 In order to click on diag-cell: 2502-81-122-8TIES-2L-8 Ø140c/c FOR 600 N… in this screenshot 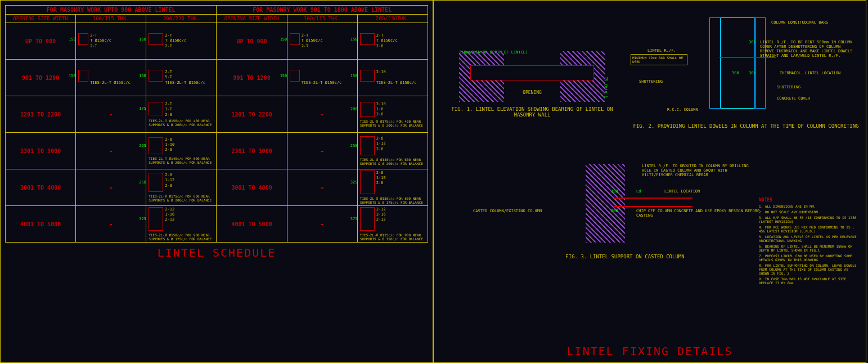, I will do `click(393, 151)`.